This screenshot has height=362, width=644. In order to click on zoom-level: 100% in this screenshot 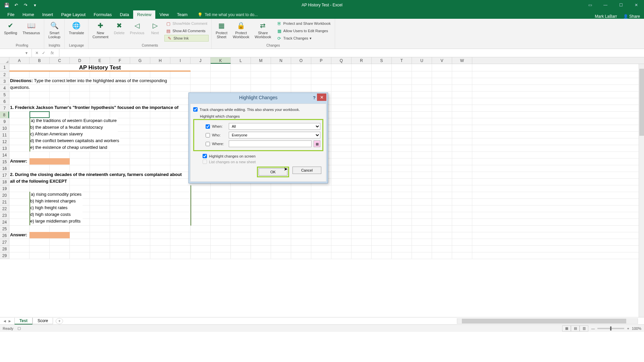, I will do `click(637, 328)`.